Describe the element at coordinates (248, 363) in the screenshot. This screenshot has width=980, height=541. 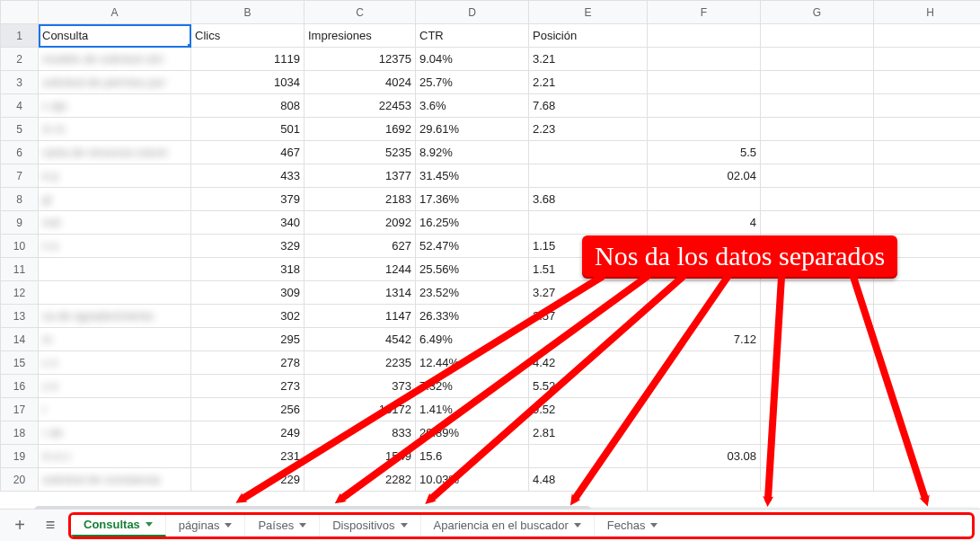
I see `cell-B15: 278` at that location.